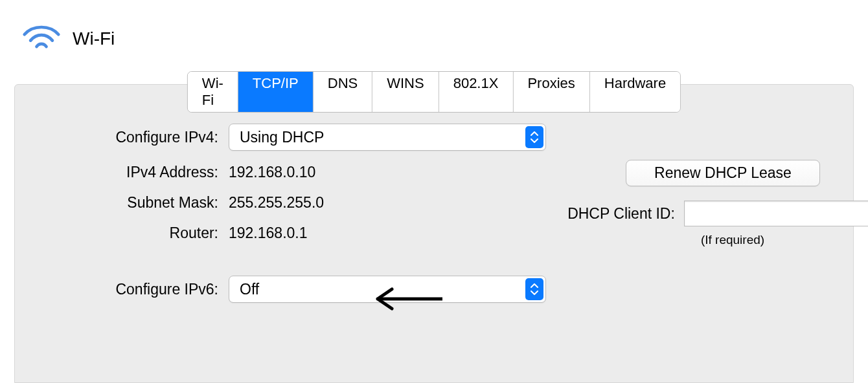  I want to click on configure-ipv6-value: Off, so click(249, 290).